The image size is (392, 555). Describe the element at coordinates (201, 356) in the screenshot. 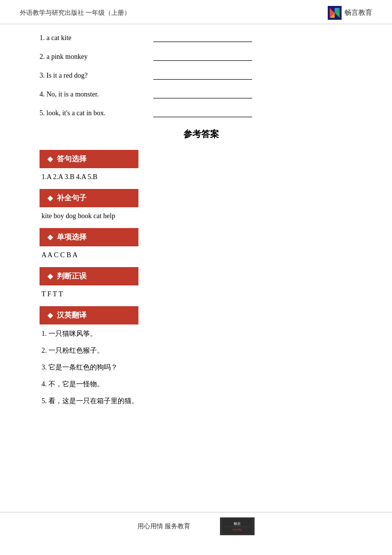

I see `section-5-wrapper: ◆ 汉英翻译 1. 一只猫咪风筝。 2. 一只粉红色猴子。 3. 它是一条红色的…` at that location.